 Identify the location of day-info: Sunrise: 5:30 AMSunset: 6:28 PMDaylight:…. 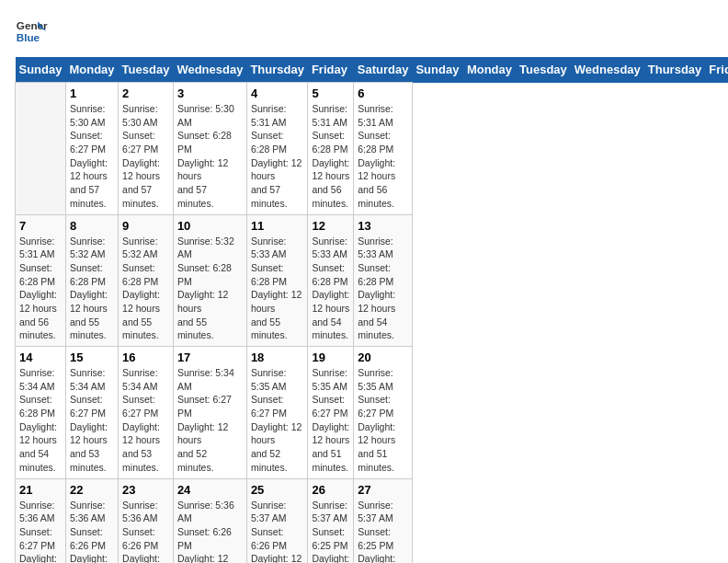
(210, 156).